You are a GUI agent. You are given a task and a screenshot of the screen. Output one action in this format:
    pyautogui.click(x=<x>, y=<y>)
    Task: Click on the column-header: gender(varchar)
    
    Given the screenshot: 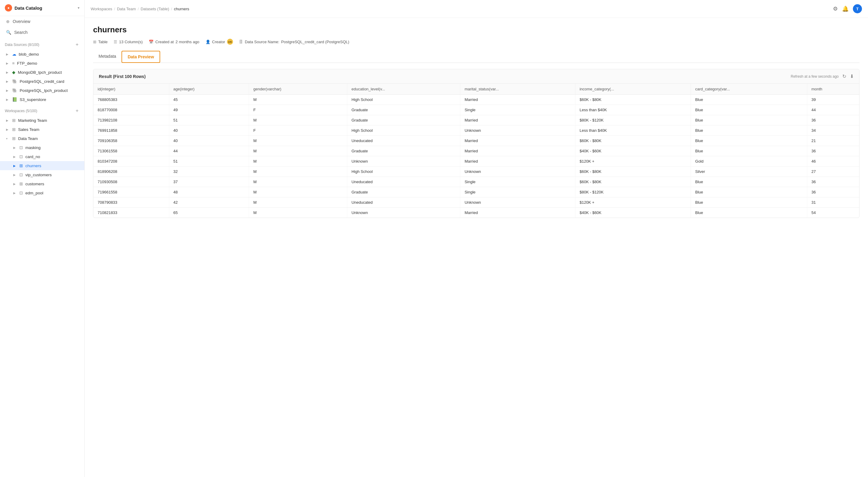 What is the action you would take?
    pyautogui.click(x=298, y=89)
    